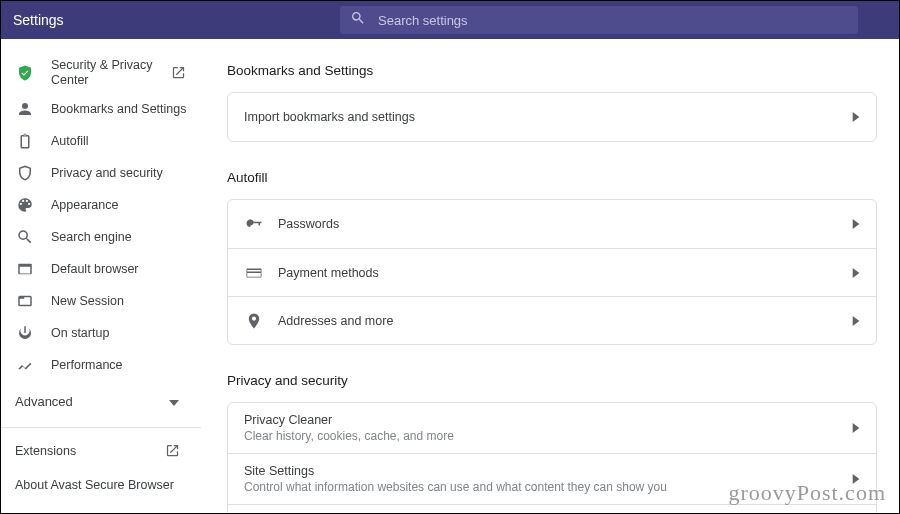  I want to click on sidebar-item-label: Appearance, so click(119, 206).